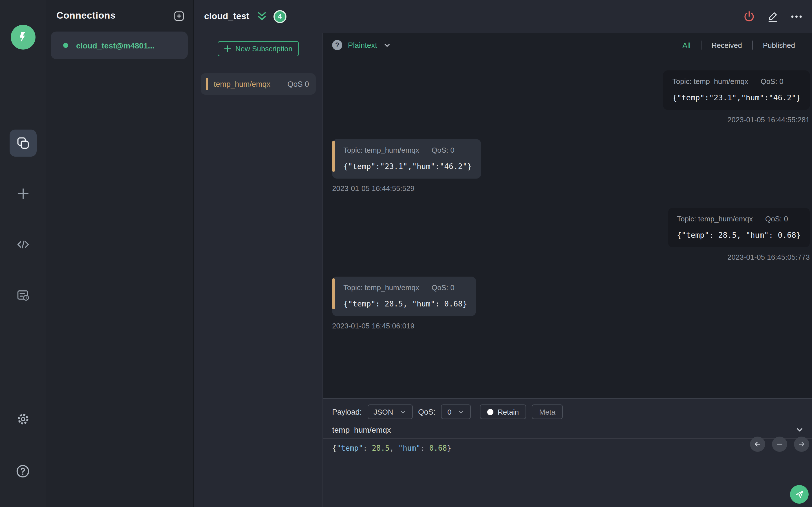 This screenshot has height=507, width=812. I want to click on ellipsis-icon, so click(796, 16).